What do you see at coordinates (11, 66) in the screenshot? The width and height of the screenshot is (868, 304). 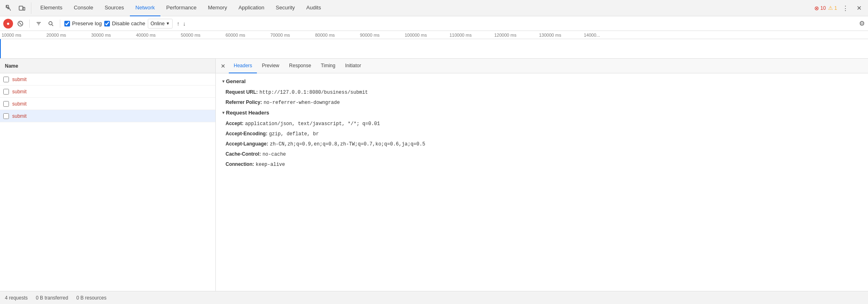 I see `name-column-header: Name` at bounding box center [11, 66].